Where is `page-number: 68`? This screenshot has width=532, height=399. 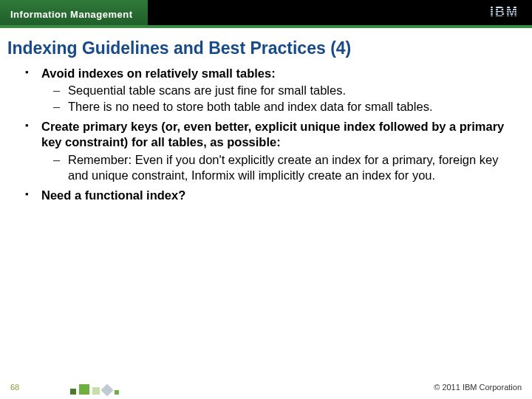 page-number: 68 is located at coordinates (15, 387).